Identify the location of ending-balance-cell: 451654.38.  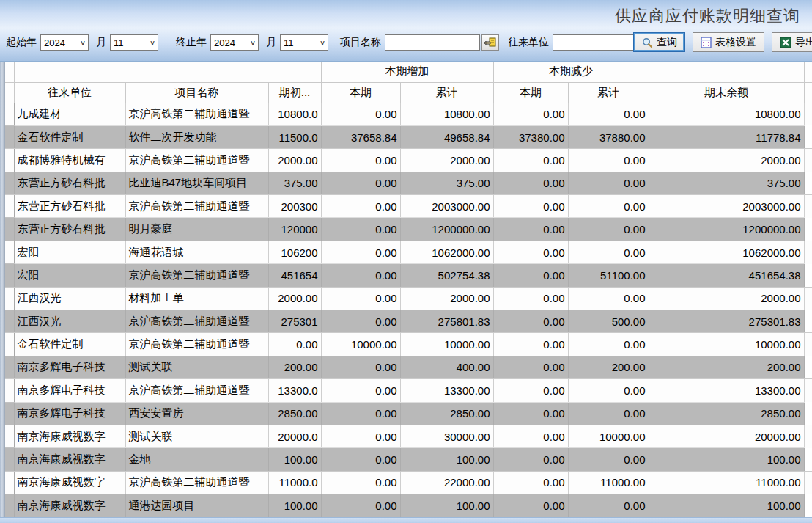
(726, 276).